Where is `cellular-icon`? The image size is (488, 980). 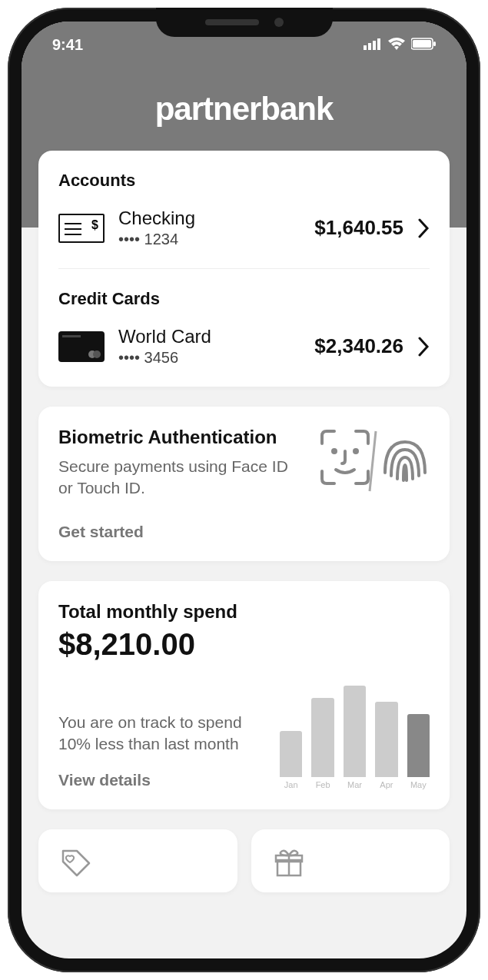 cellular-icon is located at coordinates (373, 45).